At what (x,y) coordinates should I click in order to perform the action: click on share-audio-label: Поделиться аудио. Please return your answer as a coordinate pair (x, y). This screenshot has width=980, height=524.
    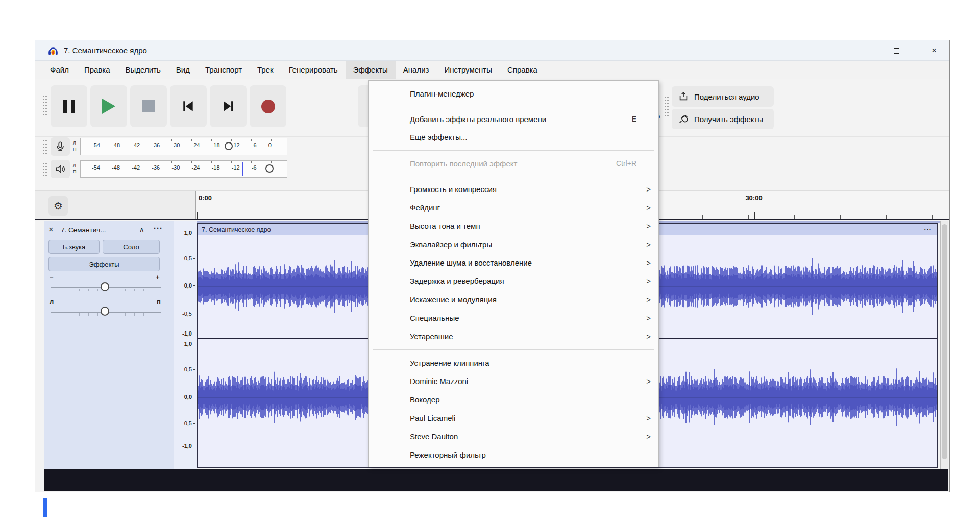
    Looking at the image, I should click on (727, 97).